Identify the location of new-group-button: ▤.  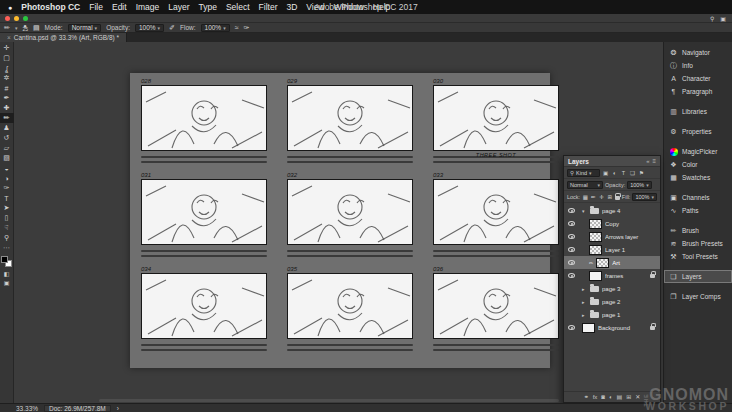
(620, 397).